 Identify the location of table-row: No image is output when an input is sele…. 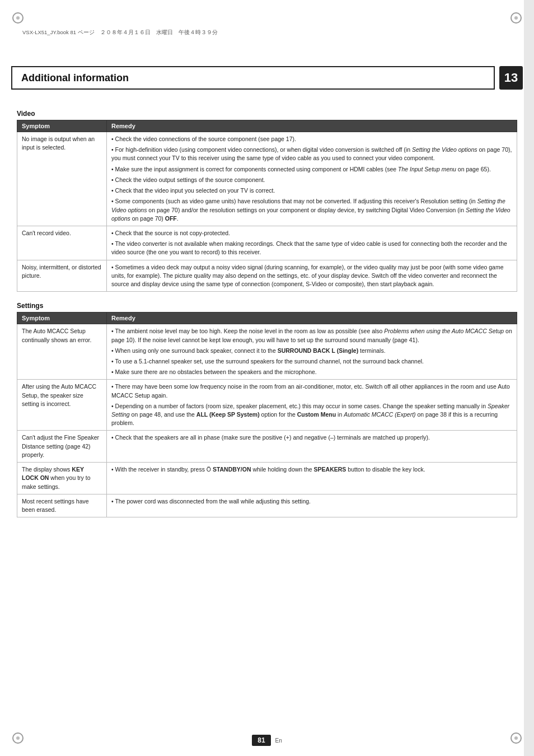
(268, 179).